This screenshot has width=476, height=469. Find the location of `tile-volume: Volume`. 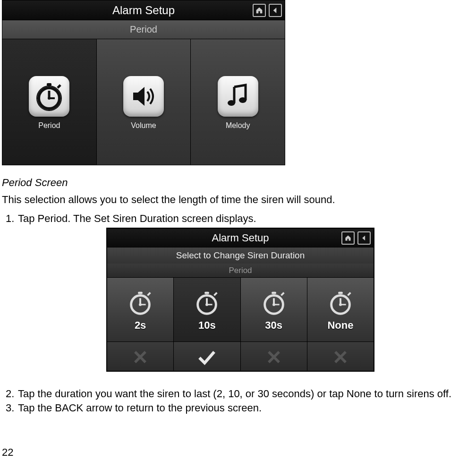

tile-volume: Volume is located at coordinates (144, 102).